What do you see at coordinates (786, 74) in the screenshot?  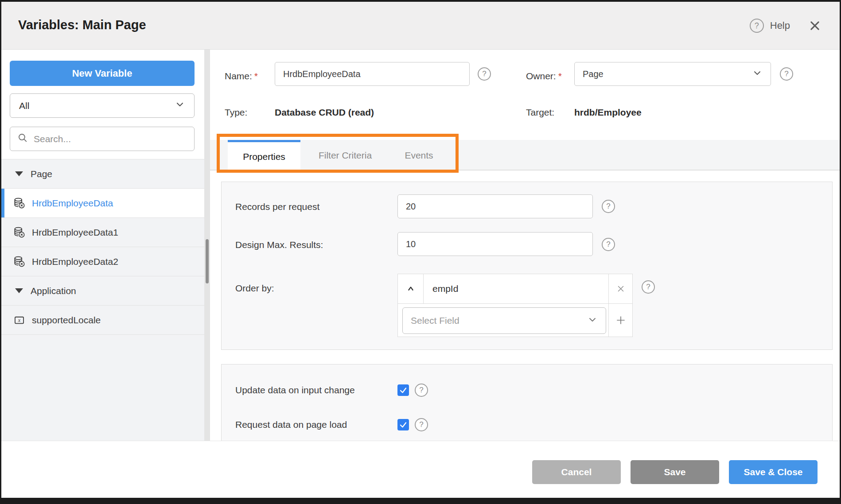 I see `owner-help-icon: ?` at bounding box center [786, 74].